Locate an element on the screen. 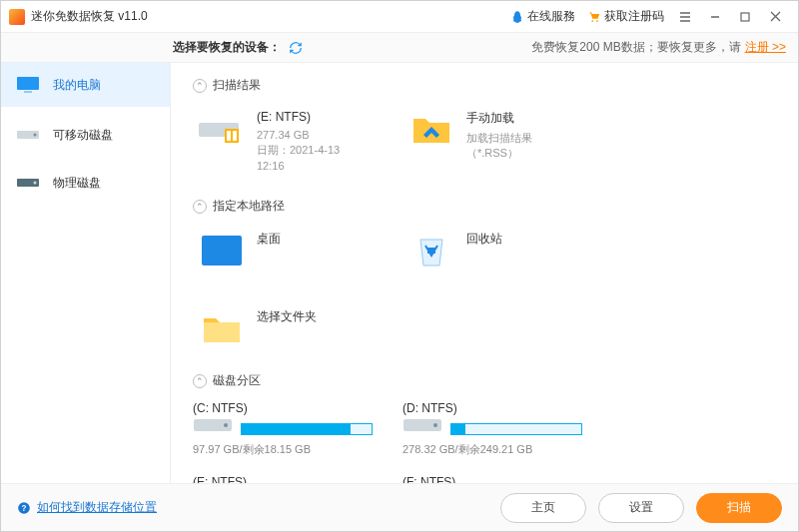  partition-usage: 278.32 GB/剩余249.21 GB is located at coordinates (492, 449).